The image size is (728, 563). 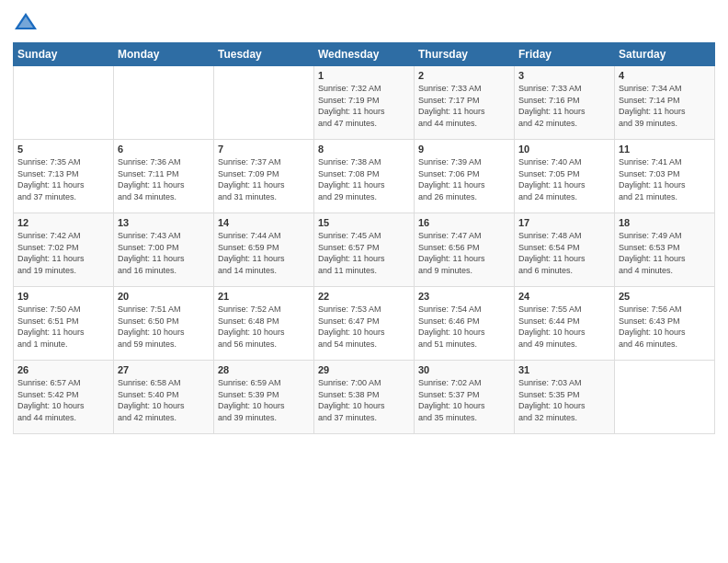 I want to click on day-number: 11, so click(x=665, y=149).